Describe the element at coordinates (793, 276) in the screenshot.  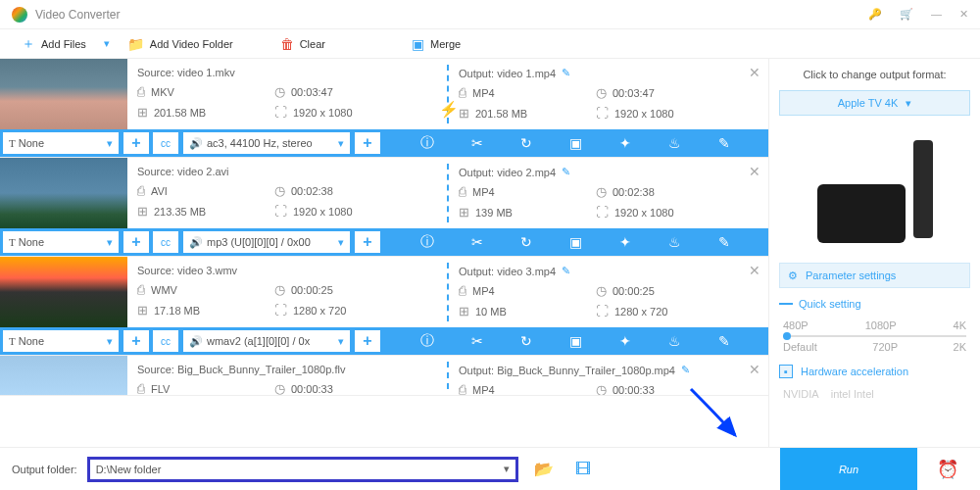
I see `sliders-icon: ⚙` at that location.